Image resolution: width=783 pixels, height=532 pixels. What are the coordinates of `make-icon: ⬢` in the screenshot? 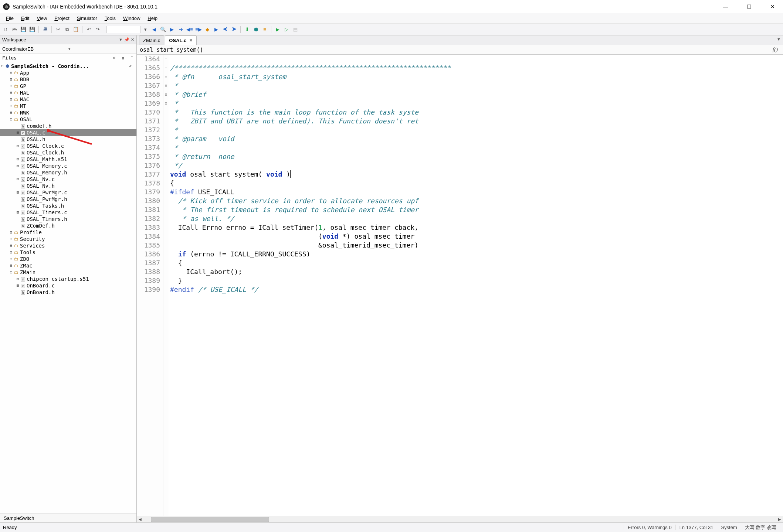 It's located at (256, 30).